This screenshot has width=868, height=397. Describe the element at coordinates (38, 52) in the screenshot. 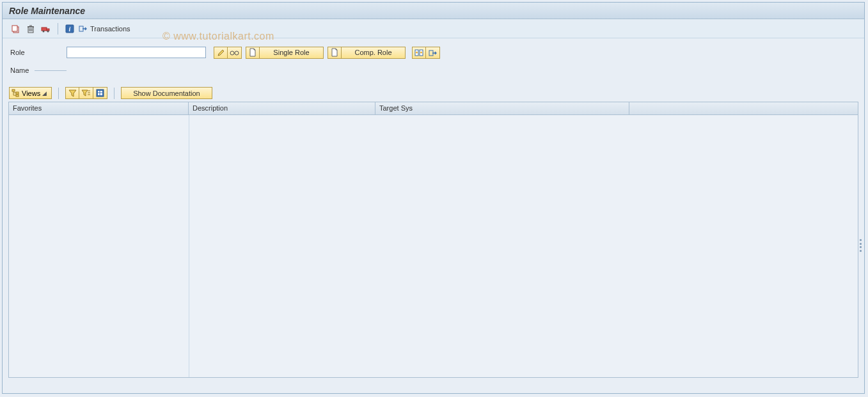

I see `role-label: Role` at that location.